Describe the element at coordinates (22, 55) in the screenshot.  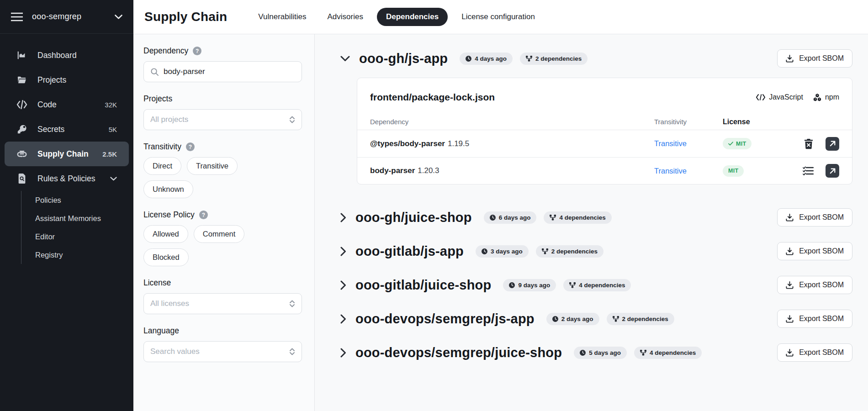
I see `dashboard-chart-icon` at that location.